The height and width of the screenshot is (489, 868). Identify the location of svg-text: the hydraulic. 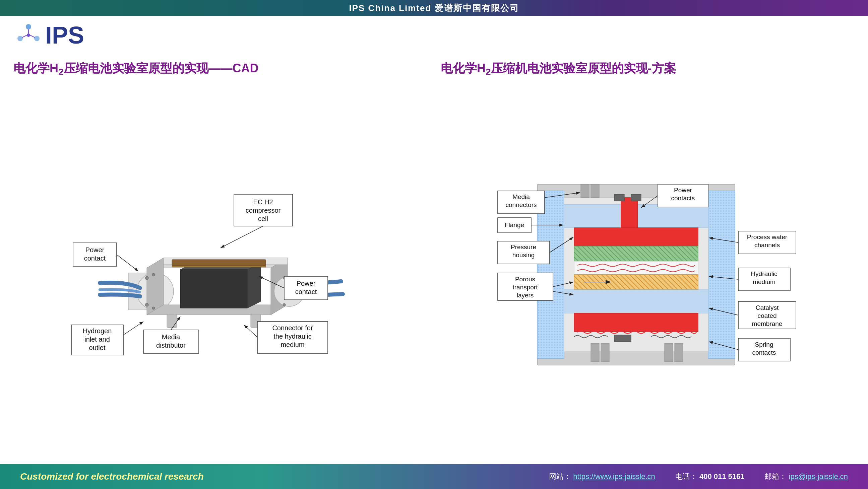
(292, 336).